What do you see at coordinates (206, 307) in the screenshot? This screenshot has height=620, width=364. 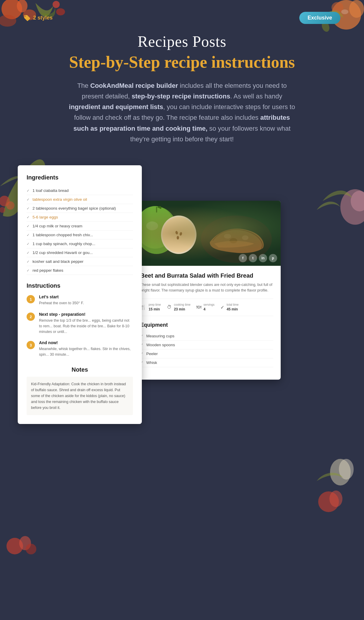 I see `meta-servings: 🍽 servings 4` at bounding box center [206, 307].